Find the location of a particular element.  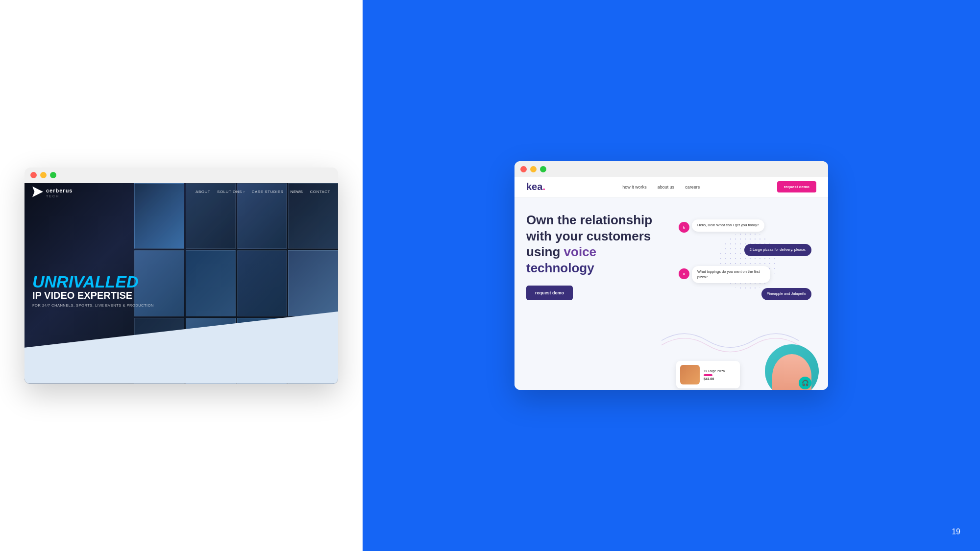

kea-hero-cta-button: request demo is located at coordinates (550, 293).